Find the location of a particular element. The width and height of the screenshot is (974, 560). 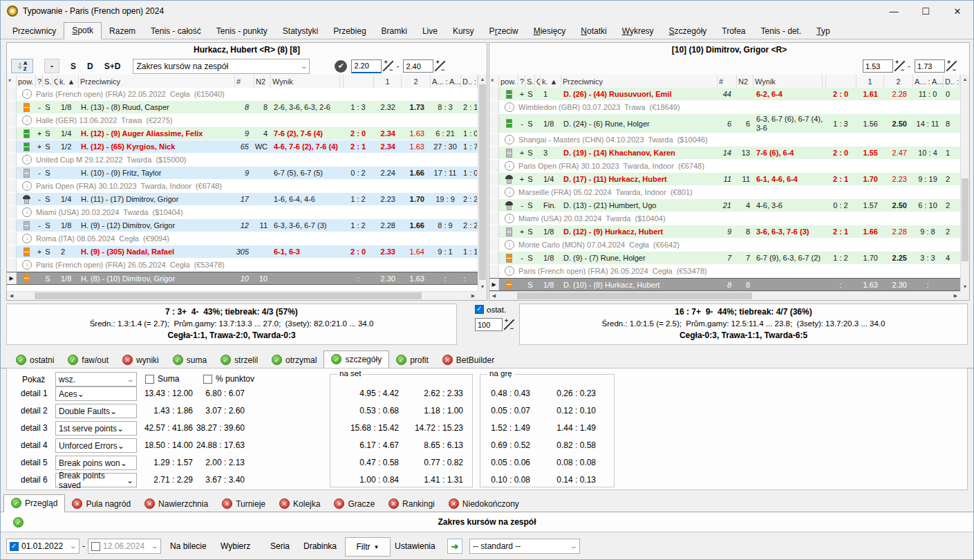

detail-tab-suma: ✓suma is located at coordinates (189, 360).